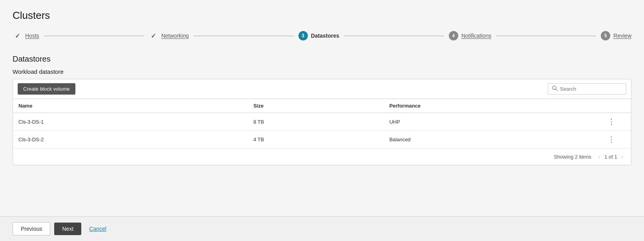  I want to click on step-hosts: ✓ Hosts, so click(26, 36).